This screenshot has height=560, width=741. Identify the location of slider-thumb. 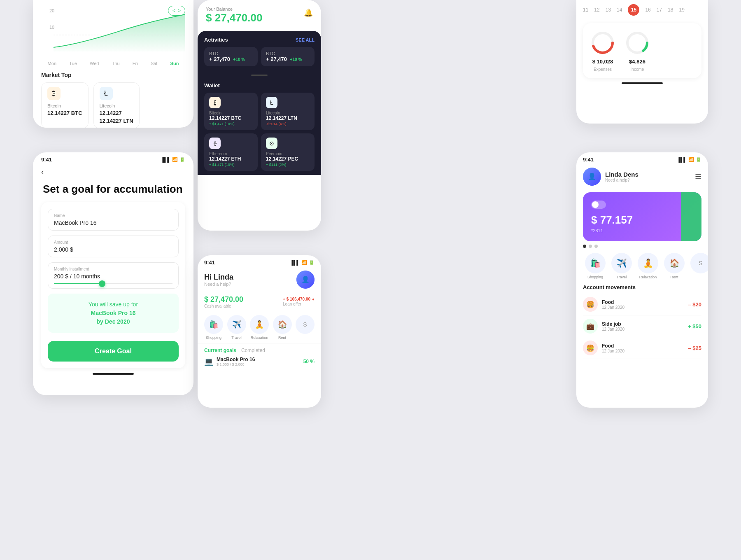
(102, 284).